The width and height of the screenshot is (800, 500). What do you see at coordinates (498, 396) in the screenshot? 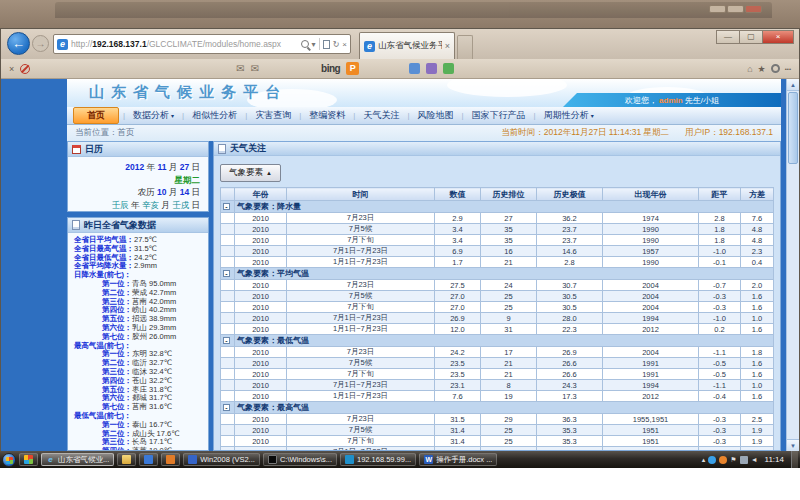
I see `table-data-row: 20101月1日~7月23日7.61917.32012-0.41.6` at bounding box center [498, 396].